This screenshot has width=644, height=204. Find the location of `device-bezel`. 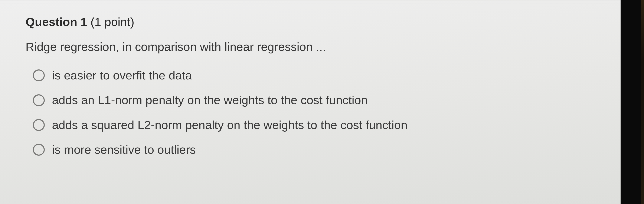

device-bezel is located at coordinates (632, 102).